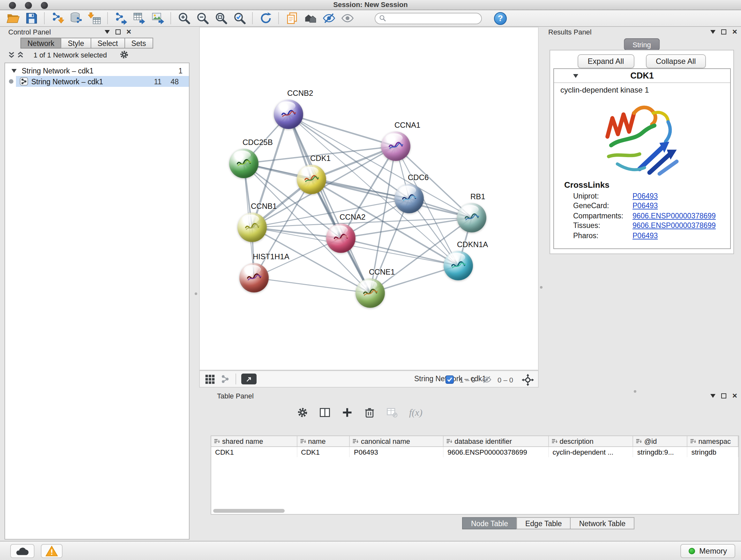  I want to click on help-button: ?, so click(500, 18).